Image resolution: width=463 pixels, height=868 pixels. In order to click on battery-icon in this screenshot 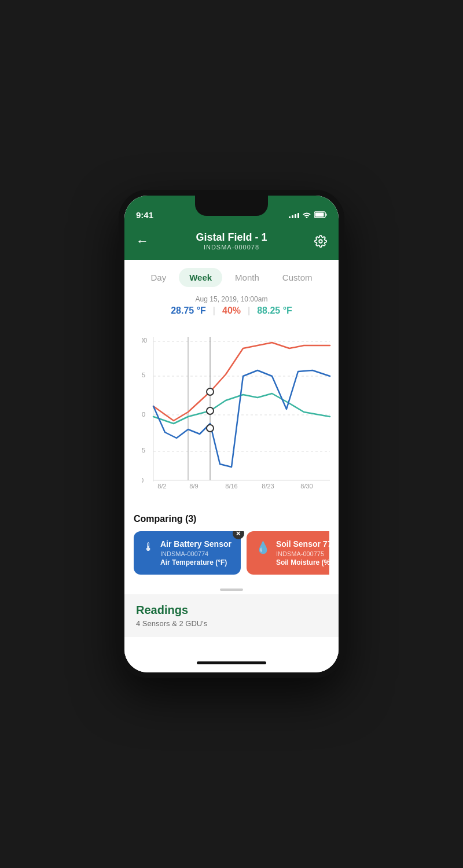, I will do `click(321, 215)`.